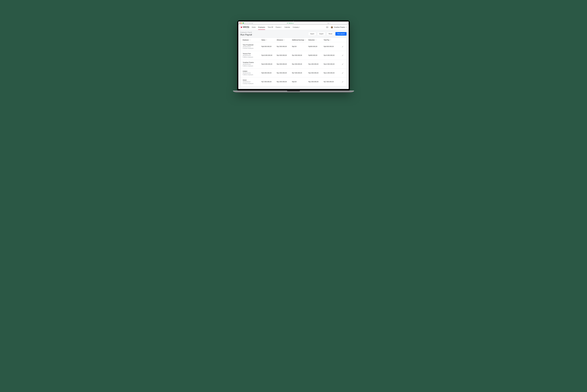 This screenshot has height=392, width=587. I want to click on back-button, so click(246, 23).